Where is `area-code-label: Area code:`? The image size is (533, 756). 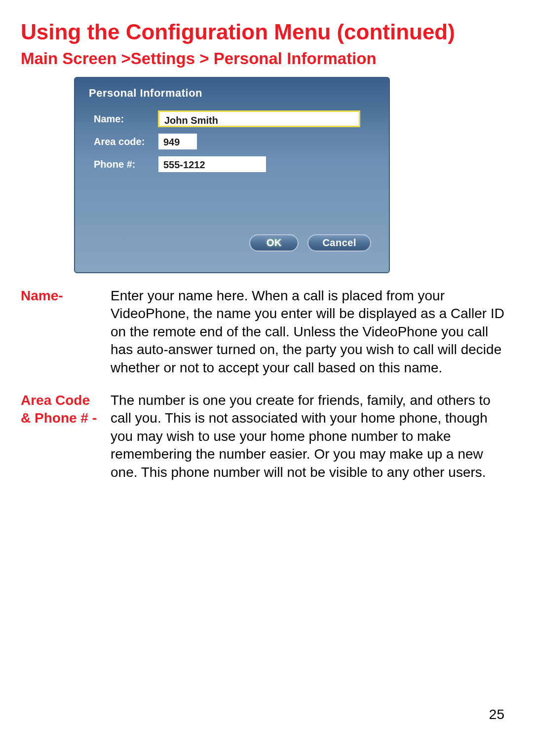 area-code-label: Area code: is located at coordinates (123, 142).